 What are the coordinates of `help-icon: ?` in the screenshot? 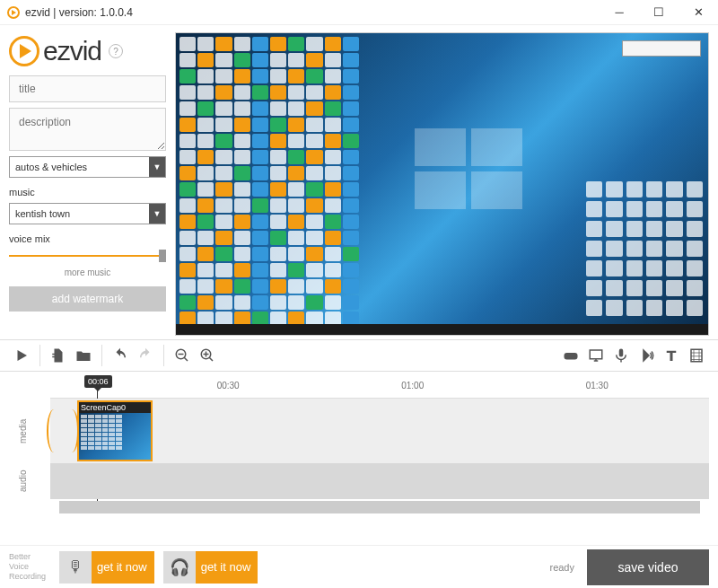 It's located at (116, 51).